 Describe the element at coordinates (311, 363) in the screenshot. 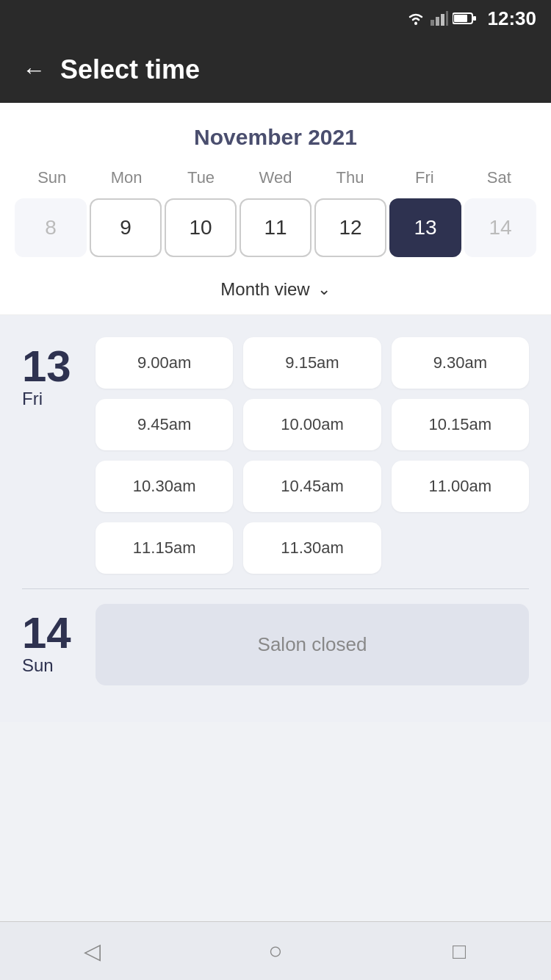

I see `slot-915am: 9.15am` at that location.